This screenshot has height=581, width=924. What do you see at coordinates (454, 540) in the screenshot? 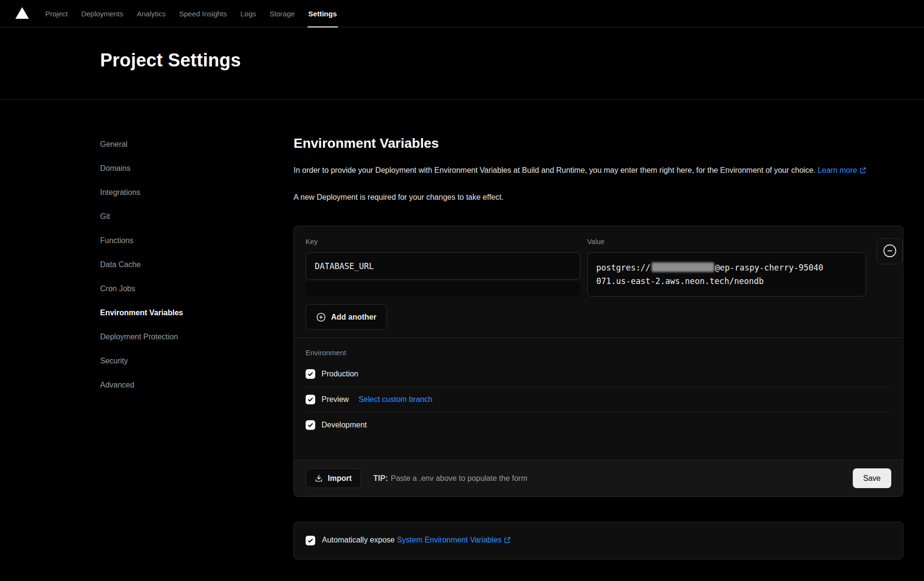
I see `system-env-variables-link: System Environment Variables` at bounding box center [454, 540].